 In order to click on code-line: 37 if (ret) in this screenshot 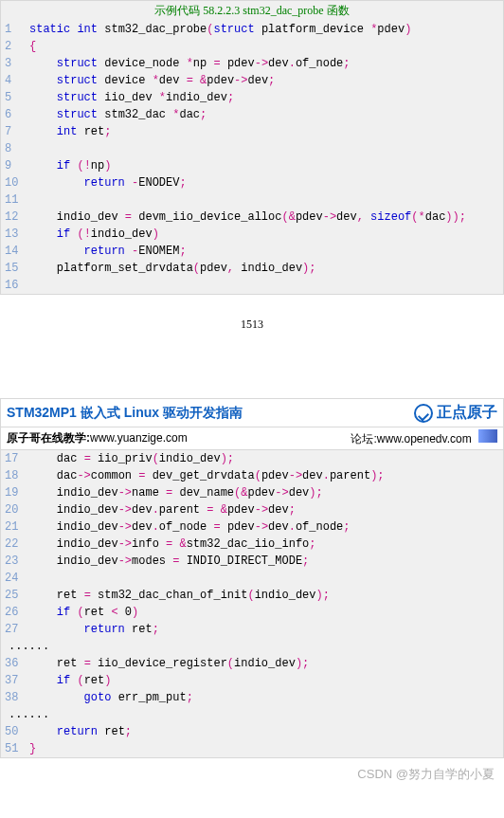, I will do `click(252, 681)`.